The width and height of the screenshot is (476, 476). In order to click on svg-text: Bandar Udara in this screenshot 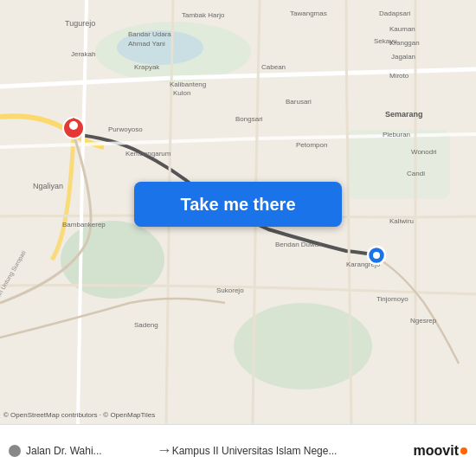, I will do `click(150, 35)`.